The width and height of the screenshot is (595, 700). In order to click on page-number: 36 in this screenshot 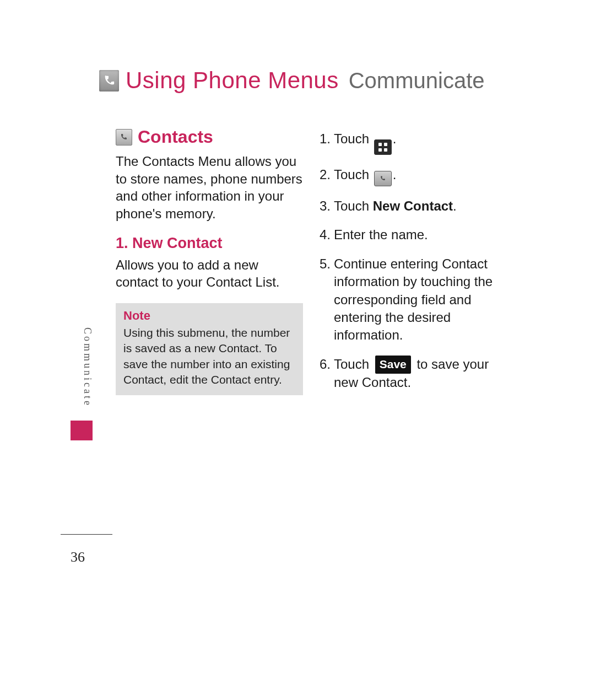, I will do `click(78, 557)`.